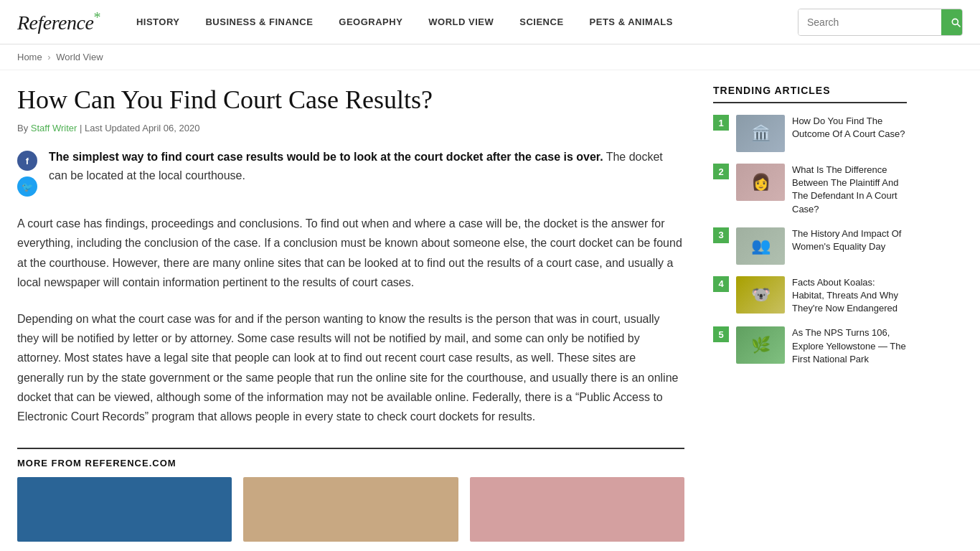 This screenshot has width=980, height=551. What do you see at coordinates (721, 284) in the screenshot?
I see `trending-number: 4` at bounding box center [721, 284].